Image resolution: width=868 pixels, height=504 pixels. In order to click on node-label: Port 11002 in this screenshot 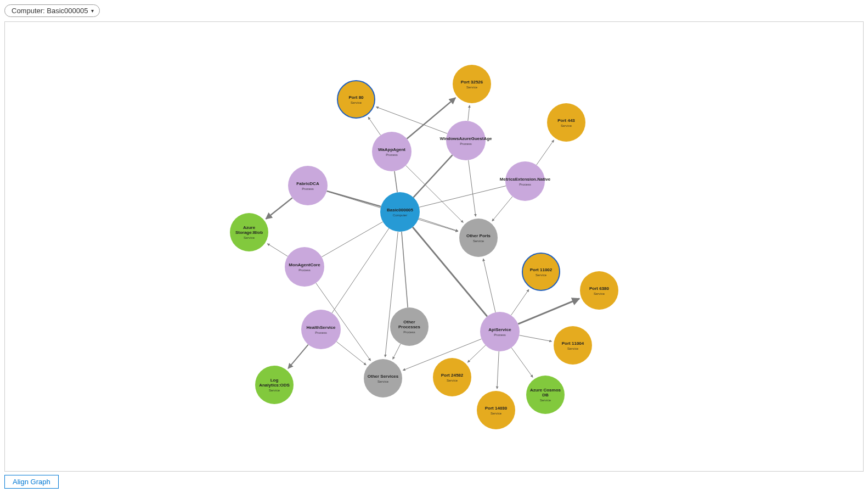, I will do `click(541, 270)`.